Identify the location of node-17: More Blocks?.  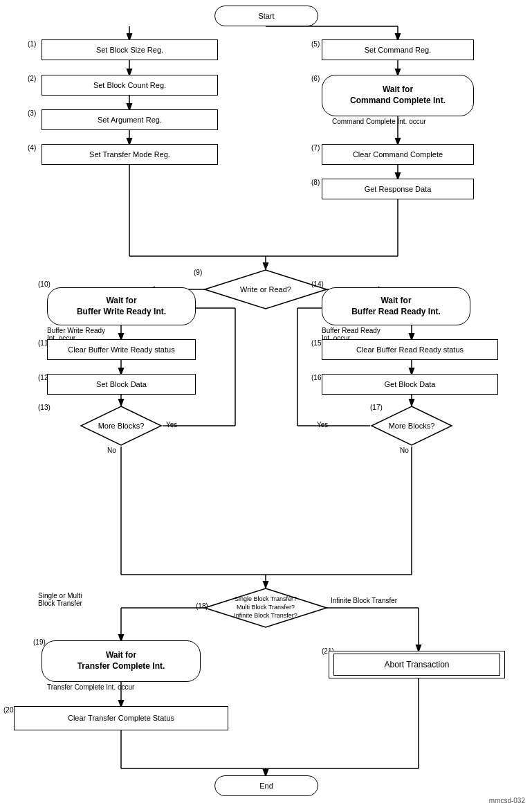
(412, 426).